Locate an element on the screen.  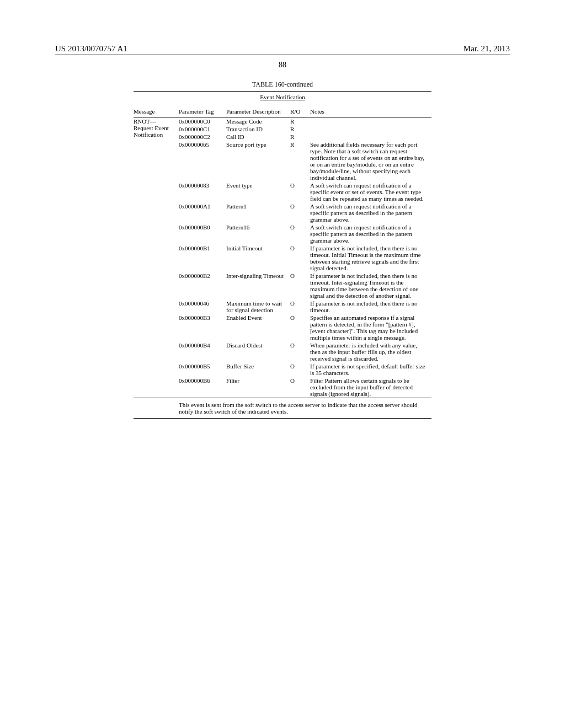
desc-cell: Buffer Size is located at coordinates (258, 370).